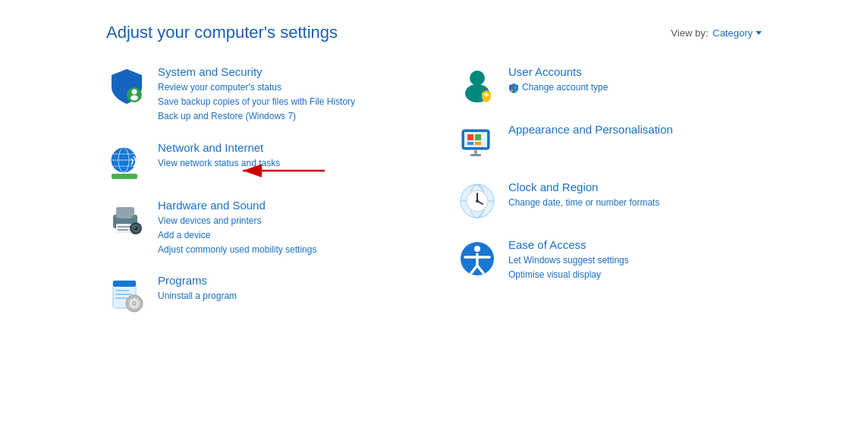  Describe the element at coordinates (127, 162) in the screenshot. I see `network-internet-icon` at that location.